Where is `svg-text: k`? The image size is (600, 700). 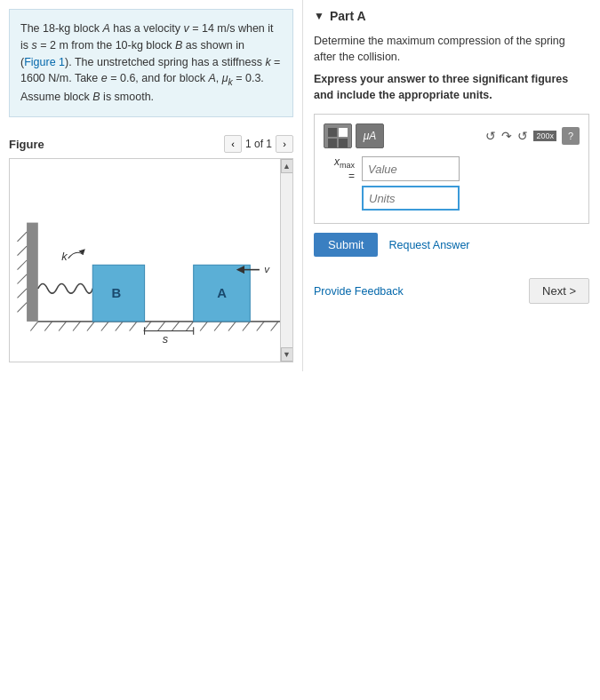 svg-text: k is located at coordinates (64, 256).